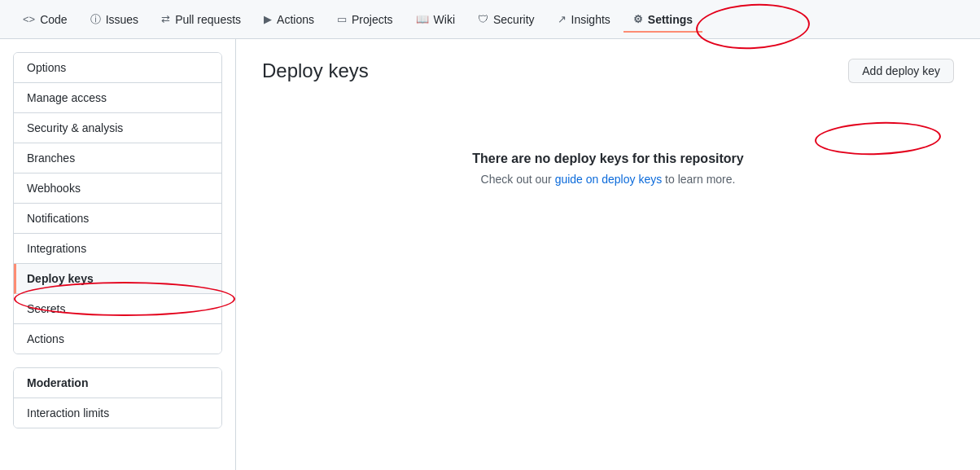 Image resolution: width=980 pixels, height=470 pixels. Describe the element at coordinates (608, 71) in the screenshot. I see `page-header: Deploy keys Add deploy key` at that location.